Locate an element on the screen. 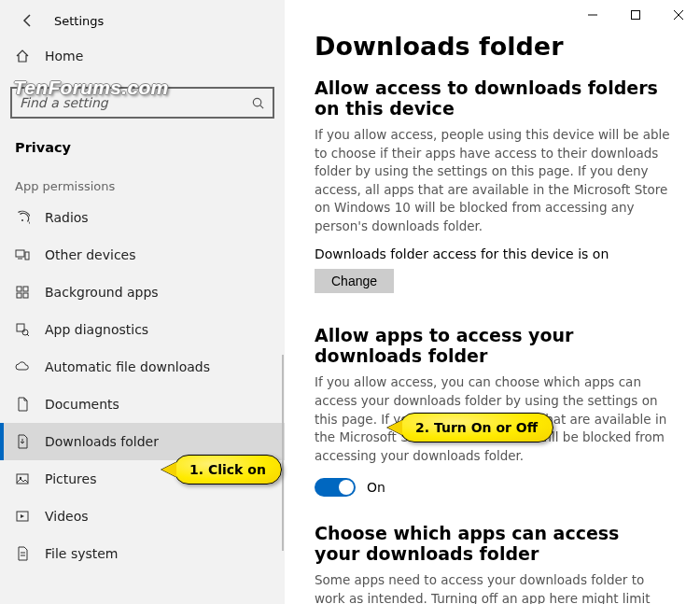 The height and width of the screenshot is (604, 700). section3-heading: Choose which apps can access your downlo… is located at coordinates (493, 543).